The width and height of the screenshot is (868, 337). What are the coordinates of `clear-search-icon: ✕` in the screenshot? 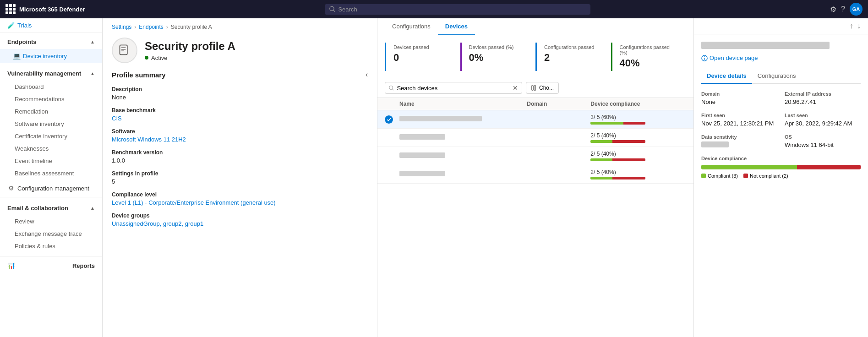 It's located at (515, 88).